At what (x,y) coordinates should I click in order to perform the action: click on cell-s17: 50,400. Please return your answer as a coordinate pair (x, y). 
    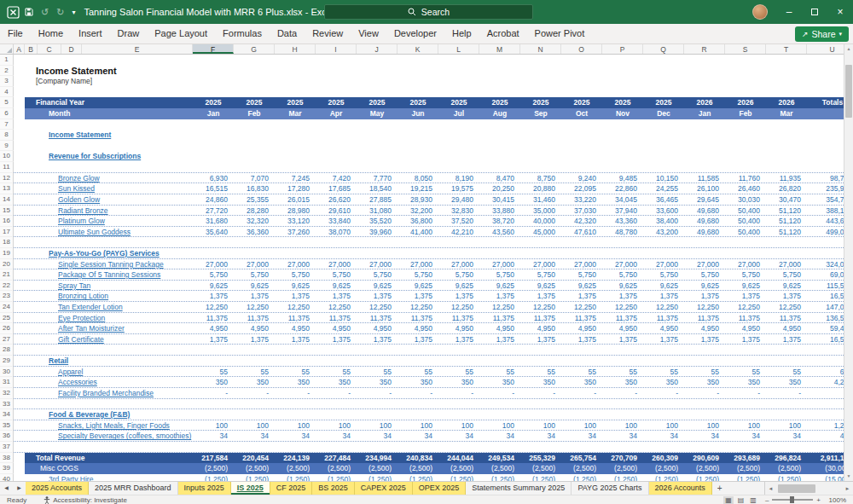
    Looking at the image, I should click on (746, 232).